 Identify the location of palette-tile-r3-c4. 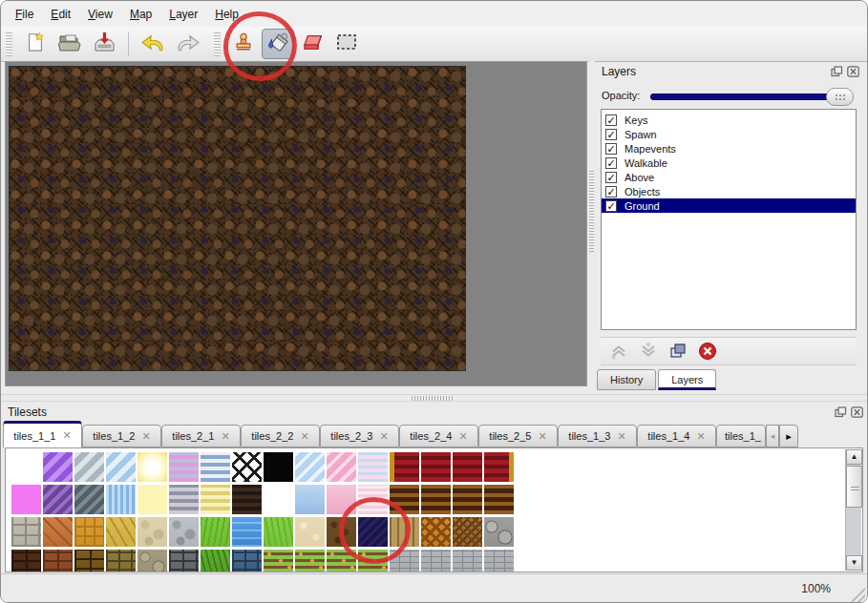
(153, 561).